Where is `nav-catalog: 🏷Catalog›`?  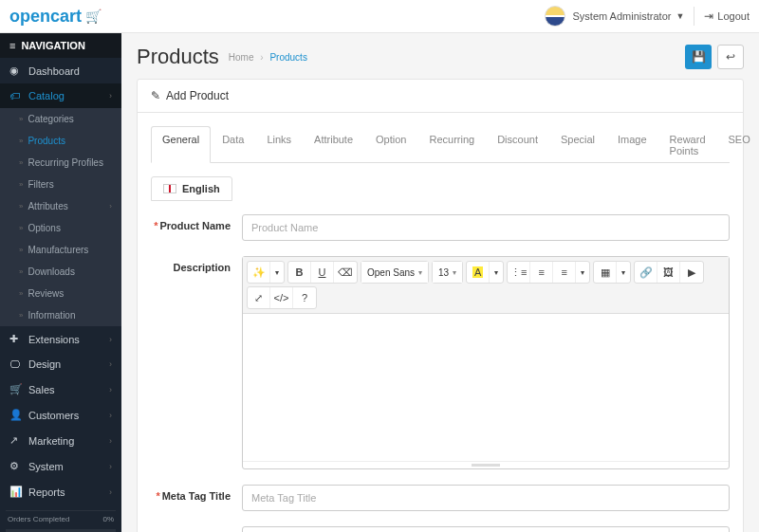
nav-catalog: 🏷Catalog› is located at coordinates (61, 96).